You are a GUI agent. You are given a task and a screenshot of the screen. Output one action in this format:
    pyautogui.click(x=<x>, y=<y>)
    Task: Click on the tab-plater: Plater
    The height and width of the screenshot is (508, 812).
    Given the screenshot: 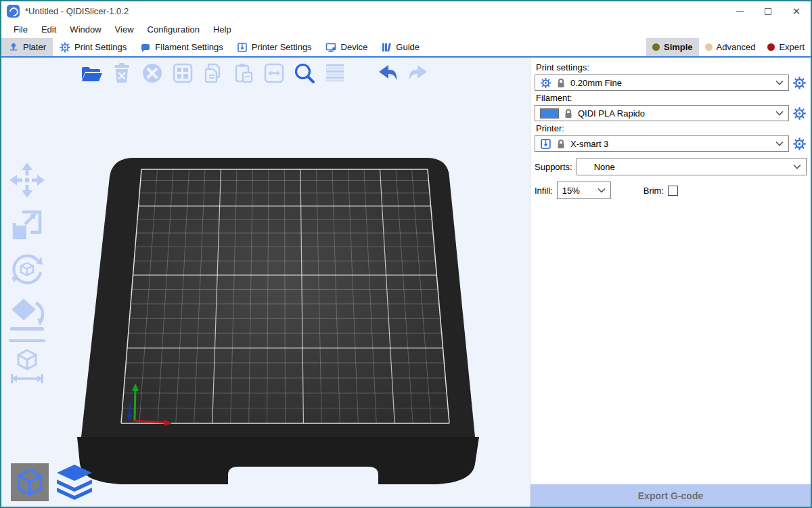 What is the action you would take?
    pyautogui.click(x=27, y=47)
    